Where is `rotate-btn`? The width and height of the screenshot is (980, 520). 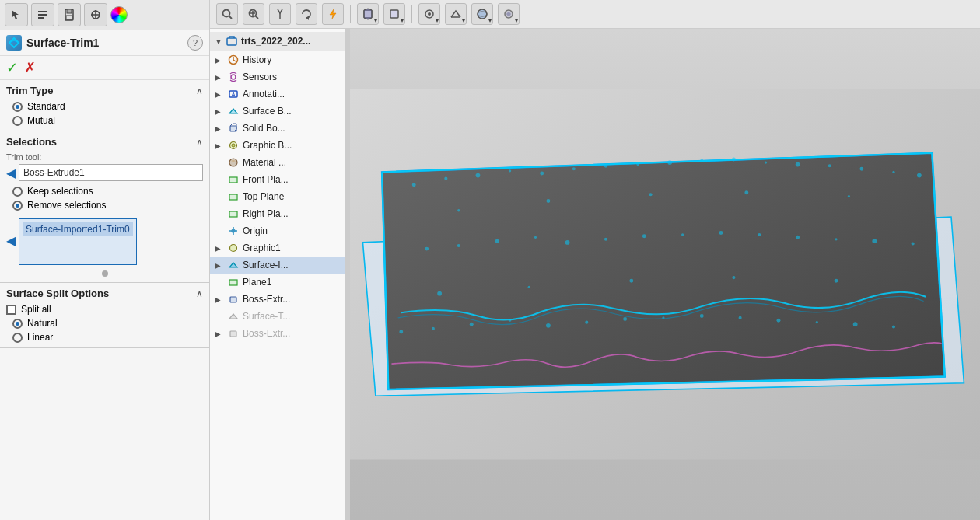 rotate-btn is located at coordinates (306, 14).